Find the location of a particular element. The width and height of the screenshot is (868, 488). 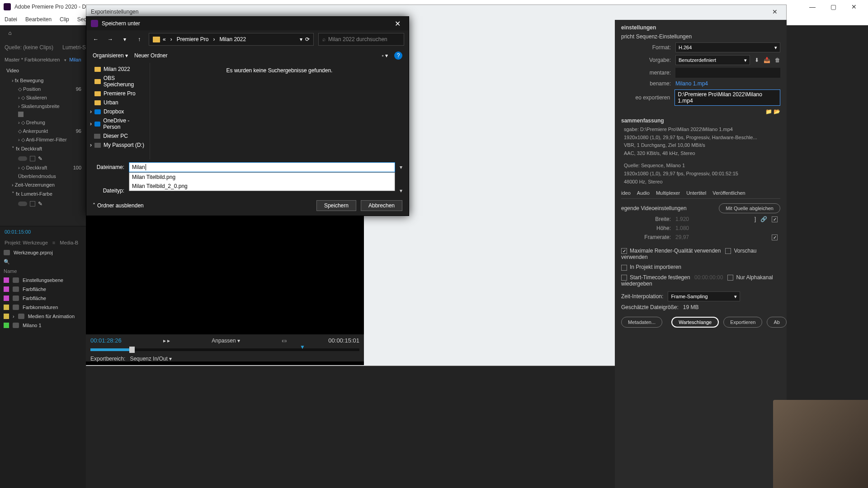

fps-checkbox is located at coordinates (775, 238).